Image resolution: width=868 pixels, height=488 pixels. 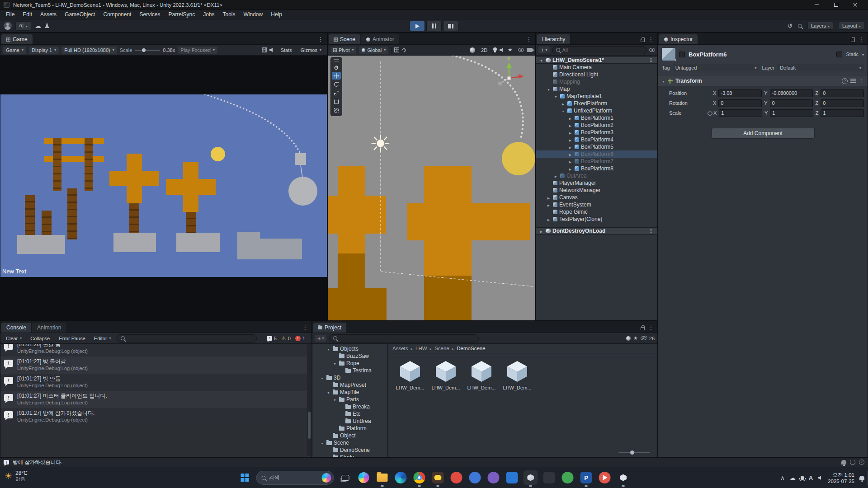 I want to click on menu-edit: Edit, so click(x=27, y=14).